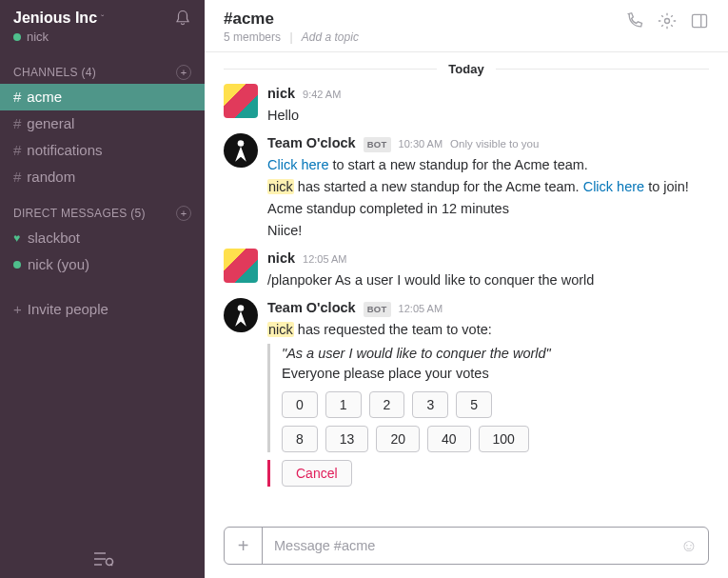 This screenshot has width=728, height=578. I want to click on sidebar-channel-notifications: #notifications, so click(103, 150).